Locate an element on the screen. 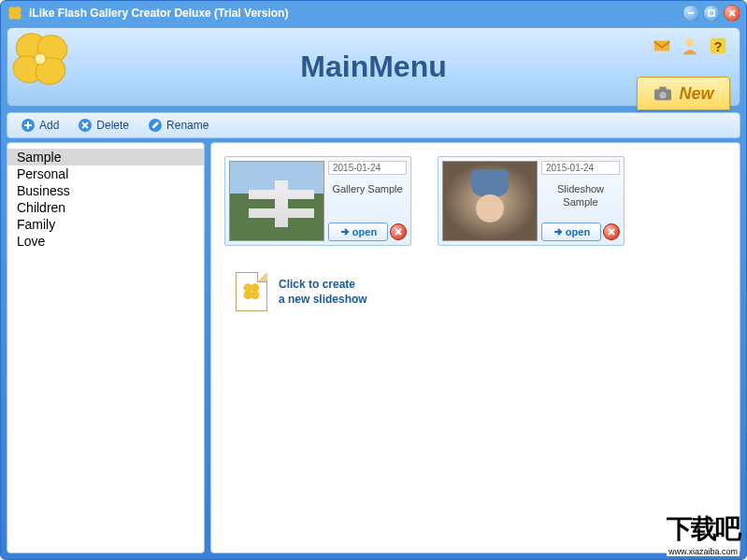 The height and width of the screenshot is (560, 747). sidebar-item-business: Business is located at coordinates (106, 191).